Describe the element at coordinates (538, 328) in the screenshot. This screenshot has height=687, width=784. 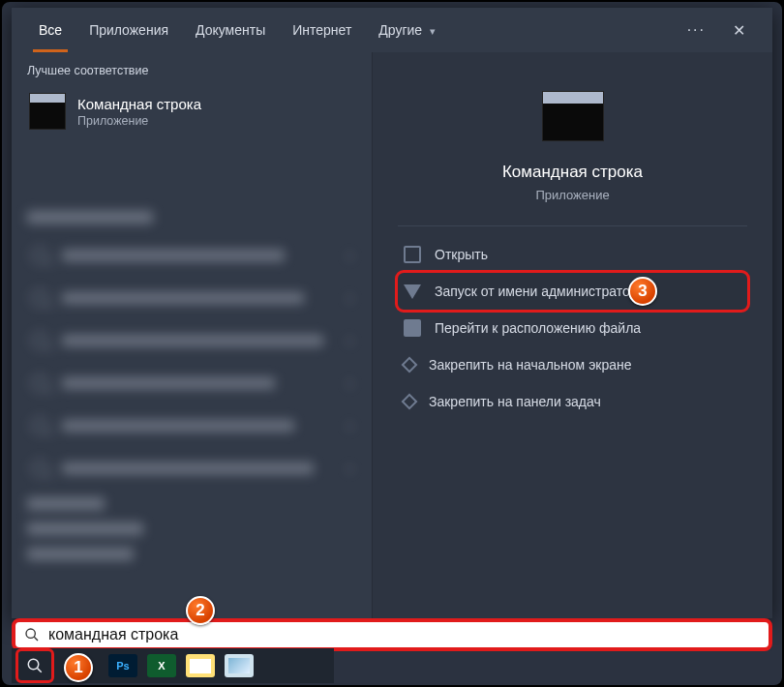
I see `action-goto-label: Перейти к расположению файла` at that location.